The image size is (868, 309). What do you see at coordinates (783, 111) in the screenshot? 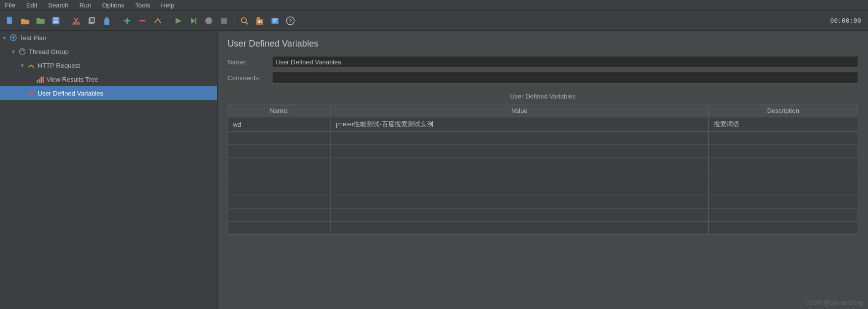
I see `col-header-description: Description` at bounding box center [783, 111].